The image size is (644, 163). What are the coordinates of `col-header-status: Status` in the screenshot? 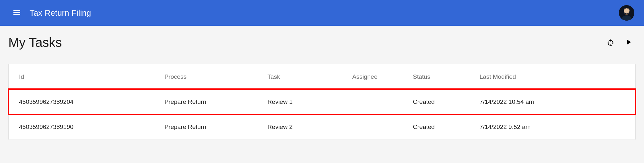 It's located at (446, 77).